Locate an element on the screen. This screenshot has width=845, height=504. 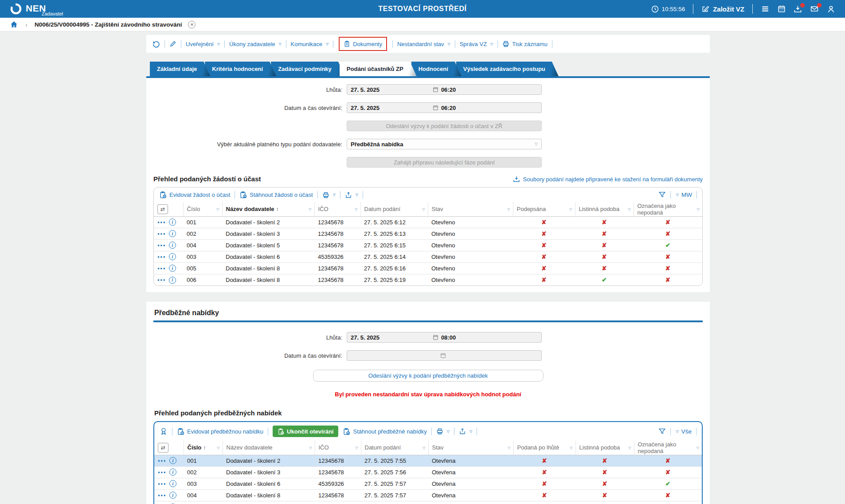
close-icon: ✕ is located at coordinates (192, 25).